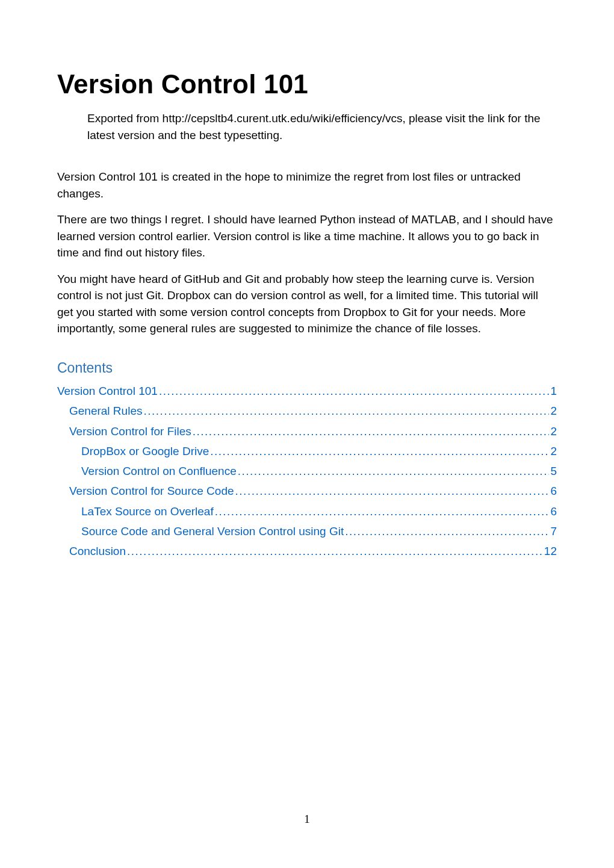 The image size is (614, 868). What do you see at coordinates (307, 471) in the screenshot?
I see `toc-entry: Version Control on Confluence 5` at bounding box center [307, 471].